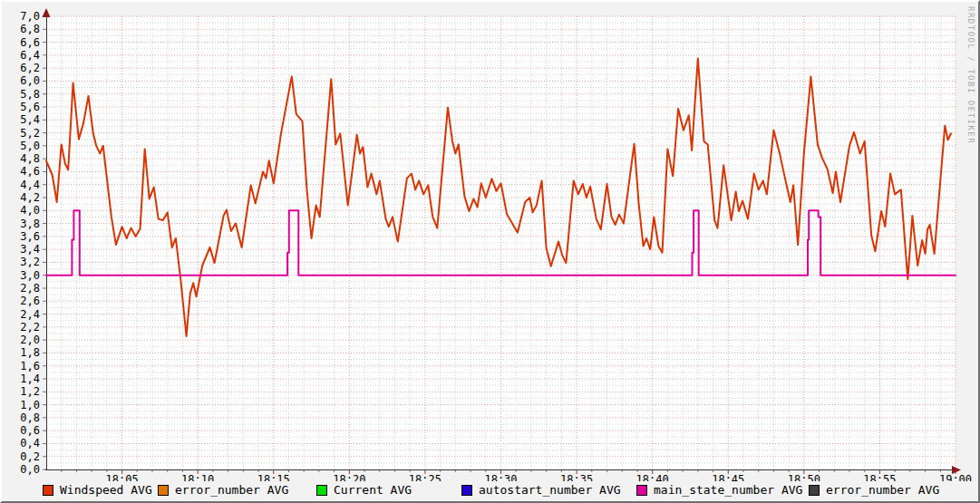 This screenshot has height=503, width=980. I want to click on y-tick-label: 6,0, so click(30, 81).